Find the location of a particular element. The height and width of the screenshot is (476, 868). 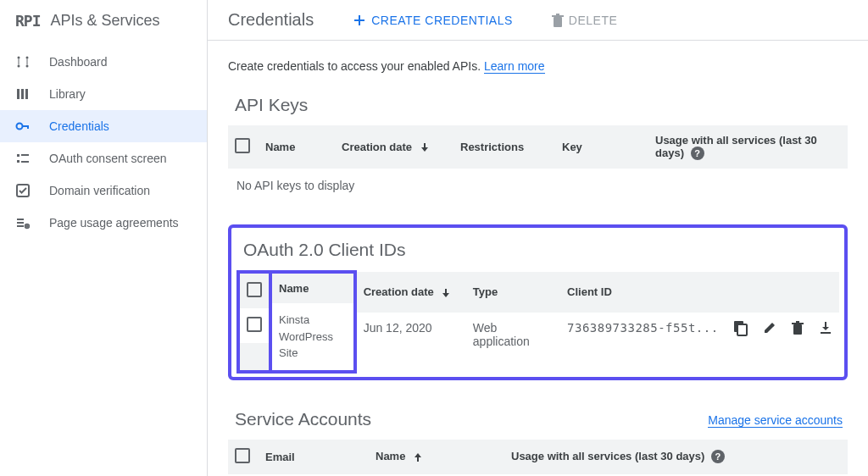

api-keys-header-row: Name Creation date Restrictions Key Usag… is located at coordinates (537, 147).